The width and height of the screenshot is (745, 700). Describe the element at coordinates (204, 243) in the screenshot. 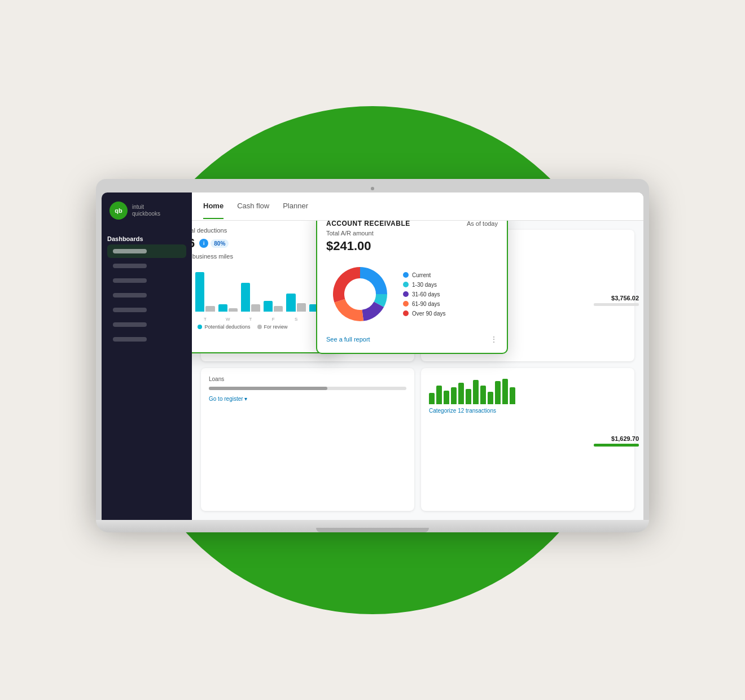

I see `info-icon: i` at that location.